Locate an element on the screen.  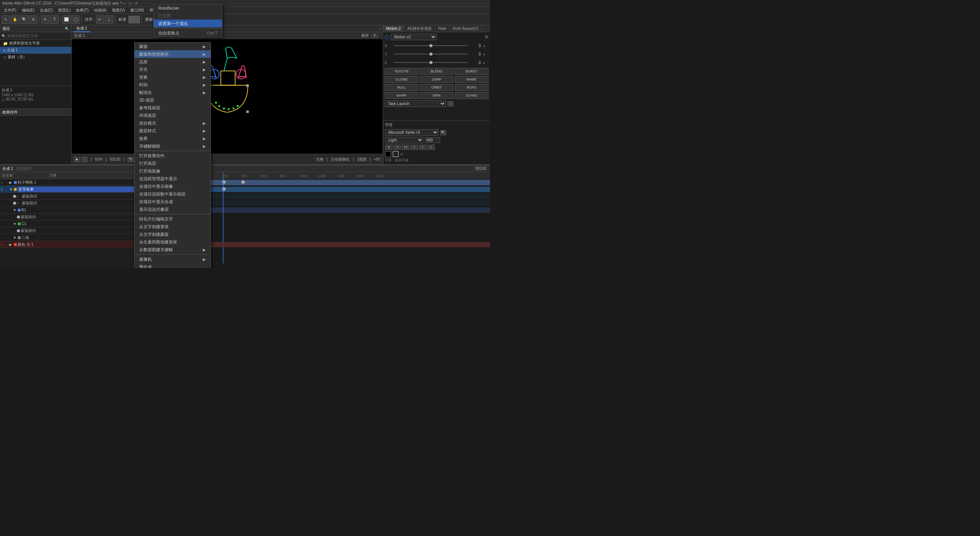
ctx-open-footage: 打开画面像 is located at coordinates (173, 171).